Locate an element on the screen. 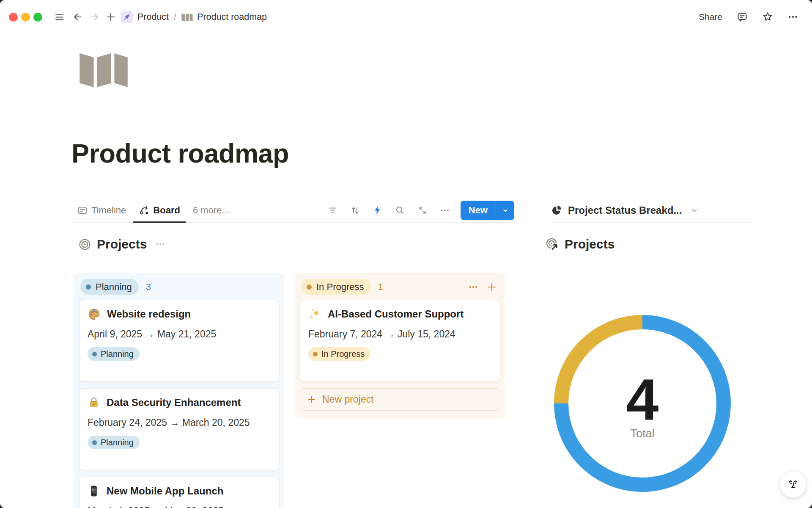 The height and width of the screenshot is (508, 812). chart-view-selector: Project Status Breakd... is located at coordinates (651, 210).